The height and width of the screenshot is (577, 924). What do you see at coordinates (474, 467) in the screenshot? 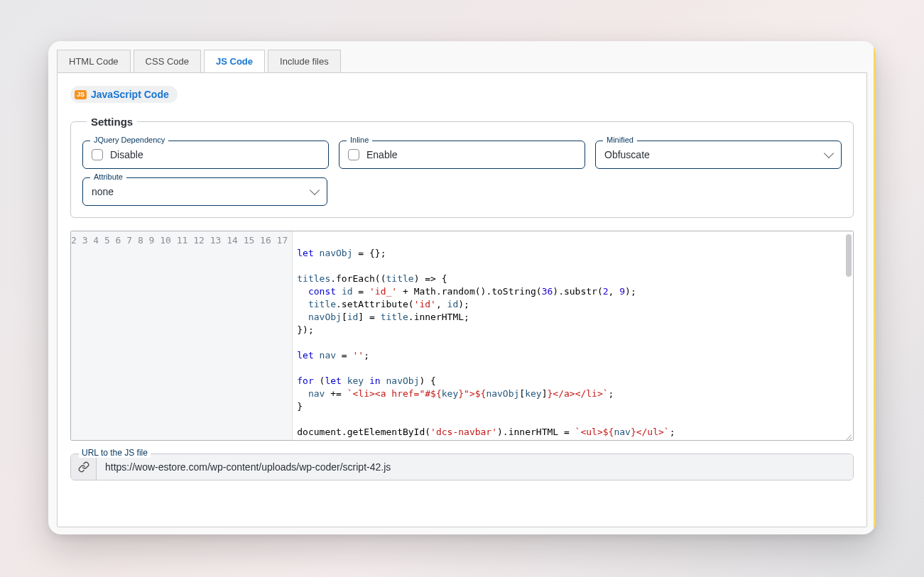
I see `url-input` at bounding box center [474, 467].